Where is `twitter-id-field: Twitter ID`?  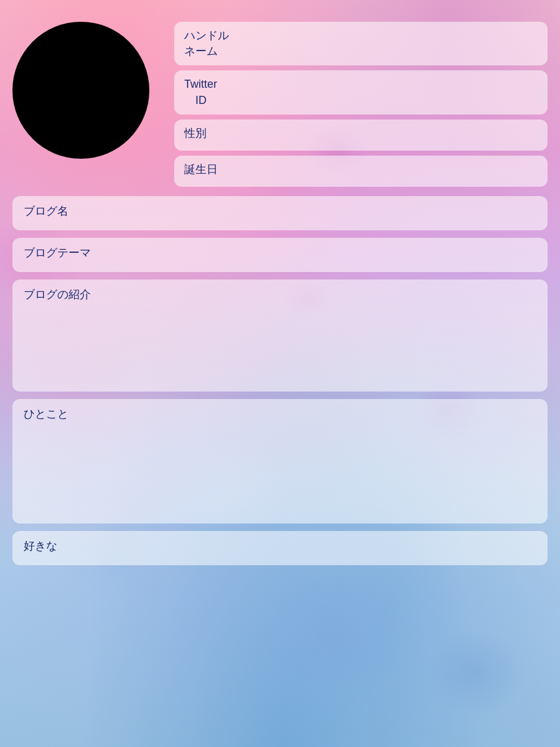
twitter-id-field: Twitter ID is located at coordinates (361, 92).